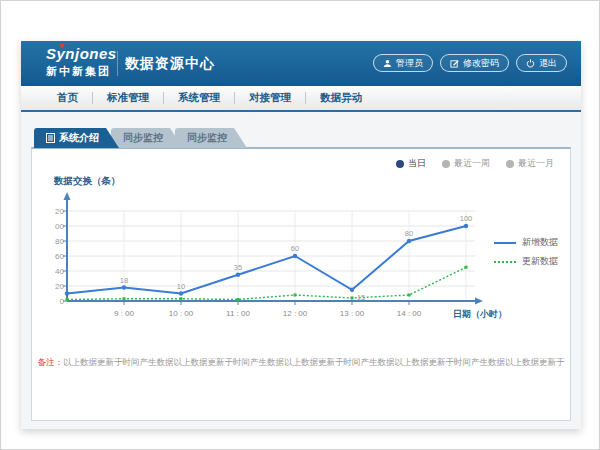 The height and width of the screenshot is (450, 600). What do you see at coordinates (410, 314) in the screenshot?
I see `svg-text: 14 : 00` at bounding box center [410, 314].